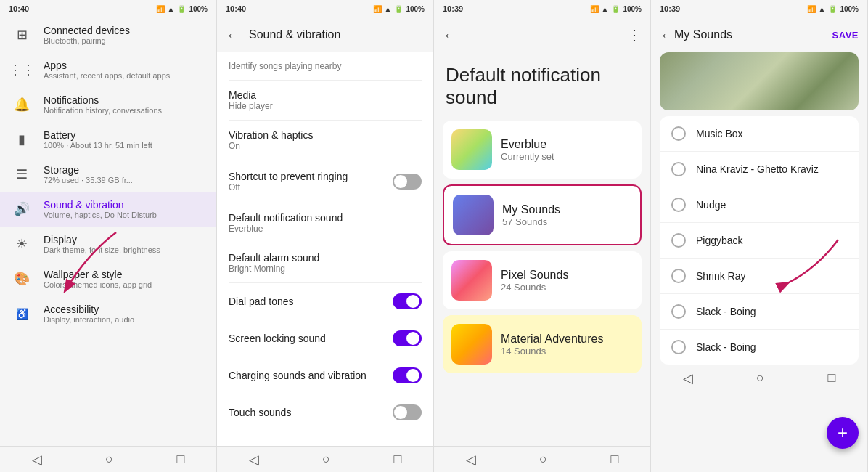 The height and width of the screenshot is (472, 868). I want to click on sound-item-piggyback: Piggyback, so click(759, 241).